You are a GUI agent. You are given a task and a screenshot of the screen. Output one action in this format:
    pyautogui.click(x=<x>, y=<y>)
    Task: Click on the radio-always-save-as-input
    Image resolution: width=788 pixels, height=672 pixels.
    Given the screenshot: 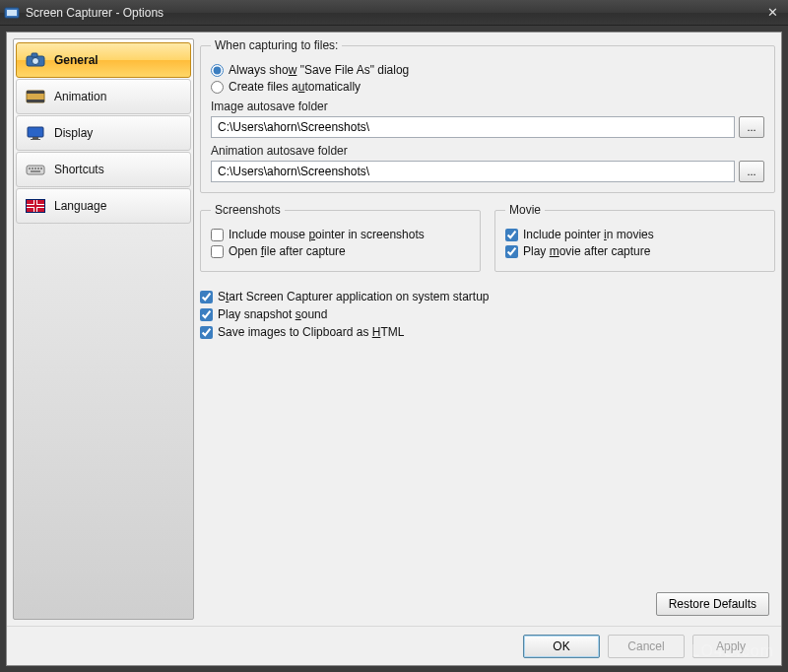 What is the action you would take?
    pyautogui.click(x=217, y=71)
    